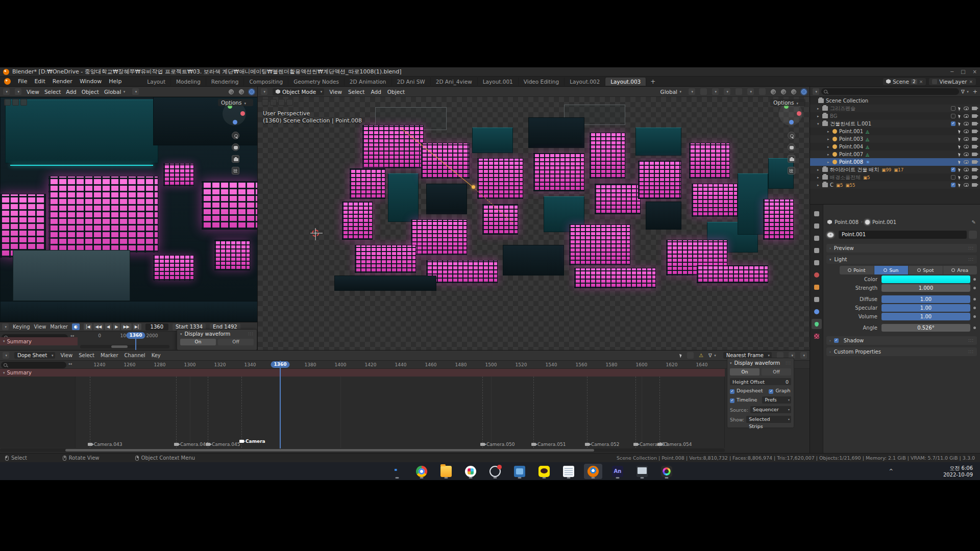 The image size is (980, 551). What do you see at coordinates (820, 124) in the screenshot?
I see `expand-icon: ▾` at bounding box center [820, 124].